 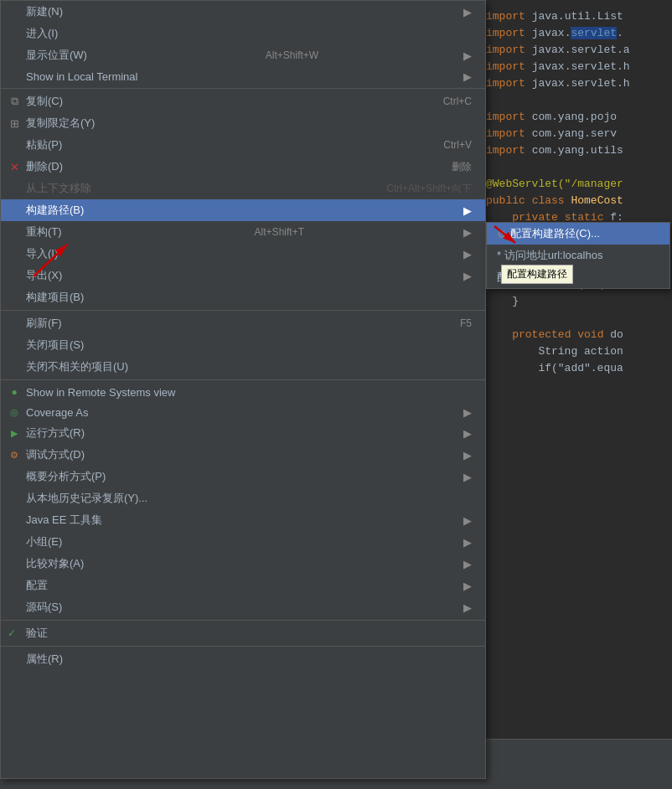 What do you see at coordinates (275, 55) in the screenshot?
I see `shortcut-label: Alt+Shift+W` at bounding box center [275, 55].